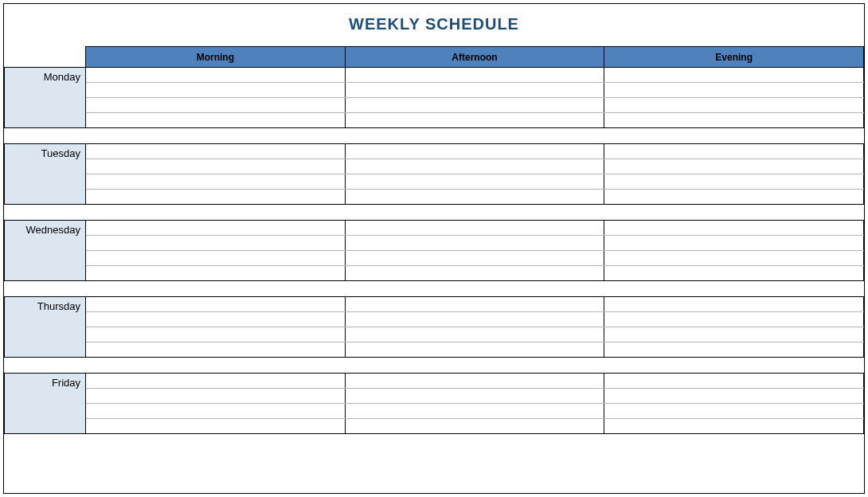  What do you see at coordinates (45, 327) in the screenshot?
I see `day-label-thursday: Thursday` at bounding box center [45, 327].